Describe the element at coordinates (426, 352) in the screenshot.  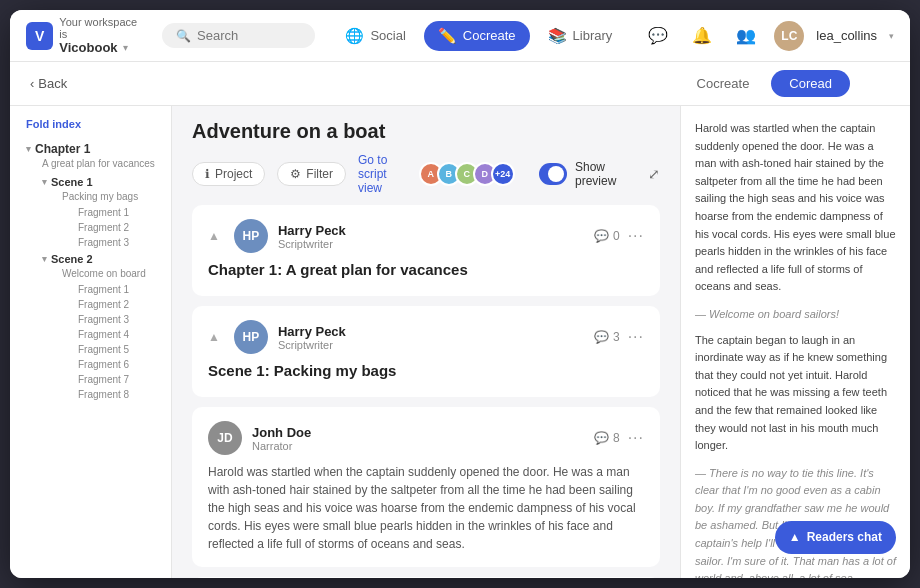
I see `thread-item: ▲ HP Harry Peck Scriptwriter 💬 3 ···` at that location.